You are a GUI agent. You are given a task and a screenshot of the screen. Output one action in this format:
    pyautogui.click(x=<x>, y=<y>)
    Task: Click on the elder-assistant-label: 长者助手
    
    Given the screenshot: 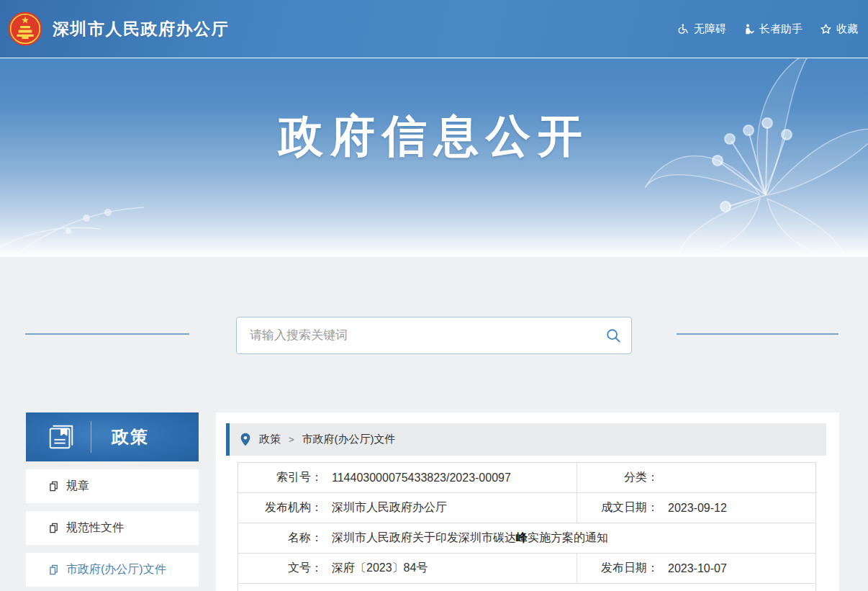 What is the action you would take?
    pyautogui.click(x=781, y=29)
    